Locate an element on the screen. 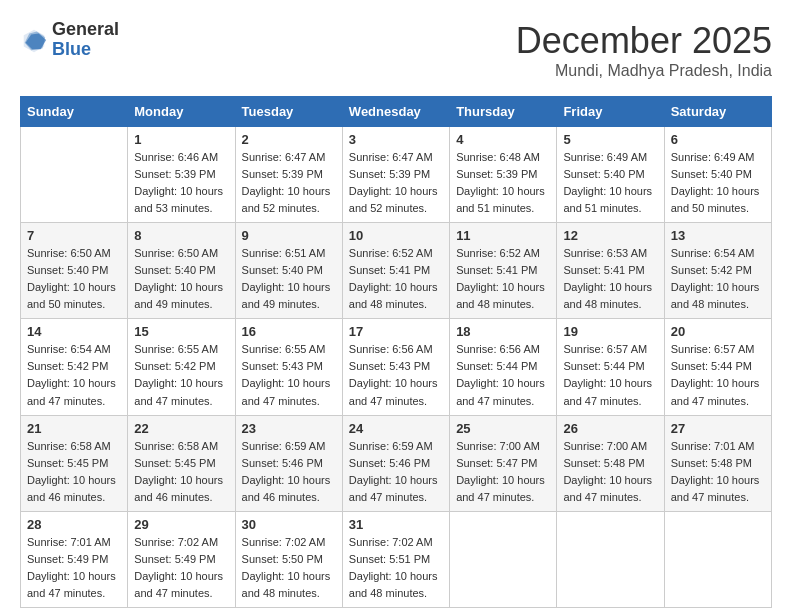 This screenshot has width=792, height=612. day-number: 11 is located at coordinates (503, 236).